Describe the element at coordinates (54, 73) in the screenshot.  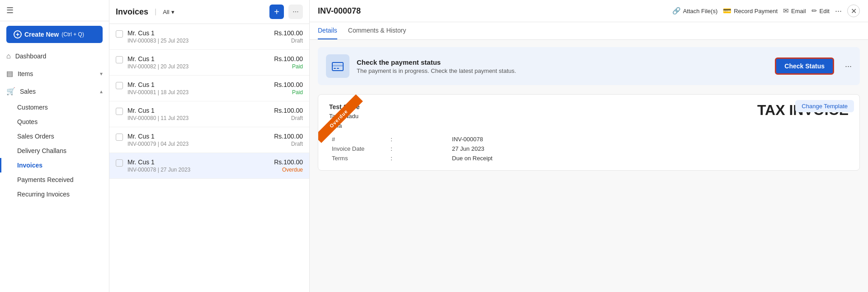
I see `sidebar-item-items: ▤ Items ▾` at that location.